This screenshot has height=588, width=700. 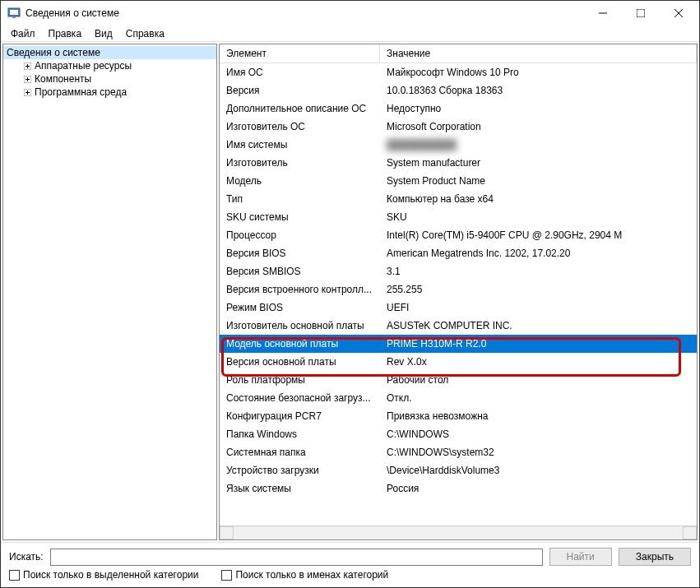 I want to click on column-element: Элемент, so click(x=299, y=53).